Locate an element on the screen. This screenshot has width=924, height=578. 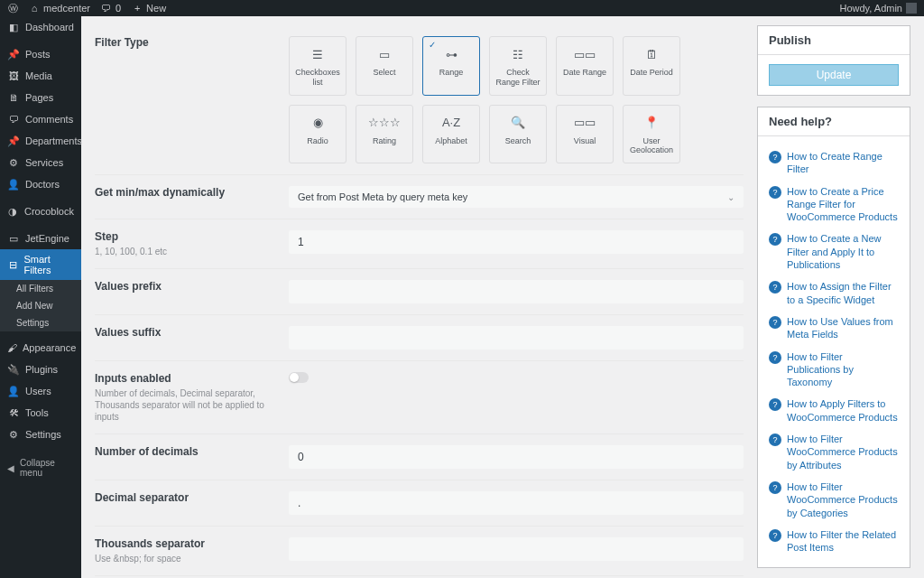
step-input is located at coordinates (516, 242).